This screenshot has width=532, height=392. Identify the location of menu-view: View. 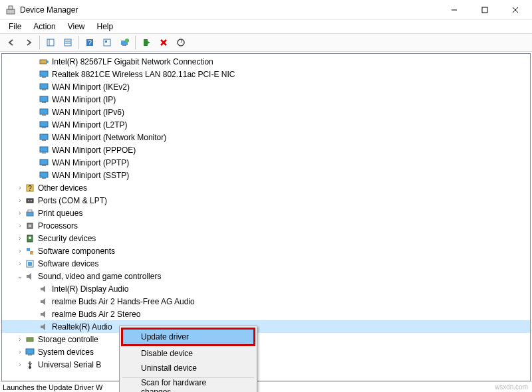
(76, 27).